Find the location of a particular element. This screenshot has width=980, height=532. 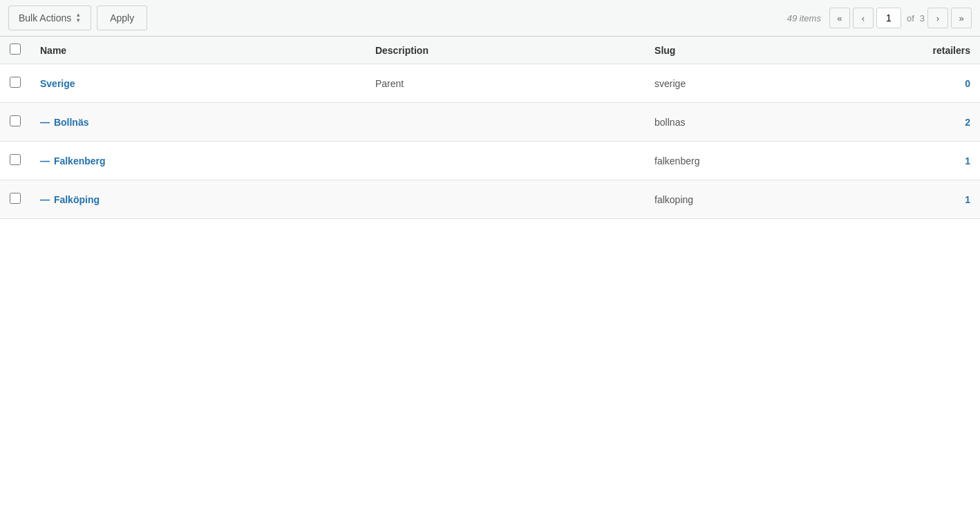

table-row: SverigeParentsverige0 is located at coordinates (490, 84).